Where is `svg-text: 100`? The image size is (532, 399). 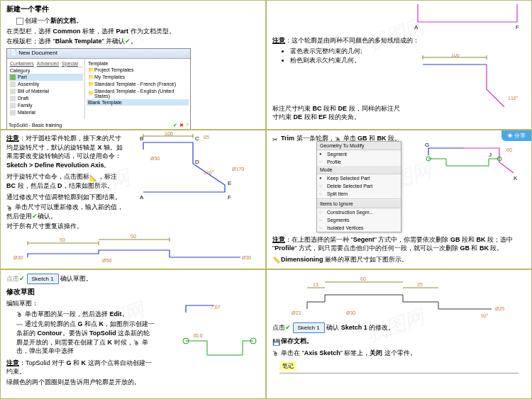 svg-text: 100 is located at coordinates (455, 55).